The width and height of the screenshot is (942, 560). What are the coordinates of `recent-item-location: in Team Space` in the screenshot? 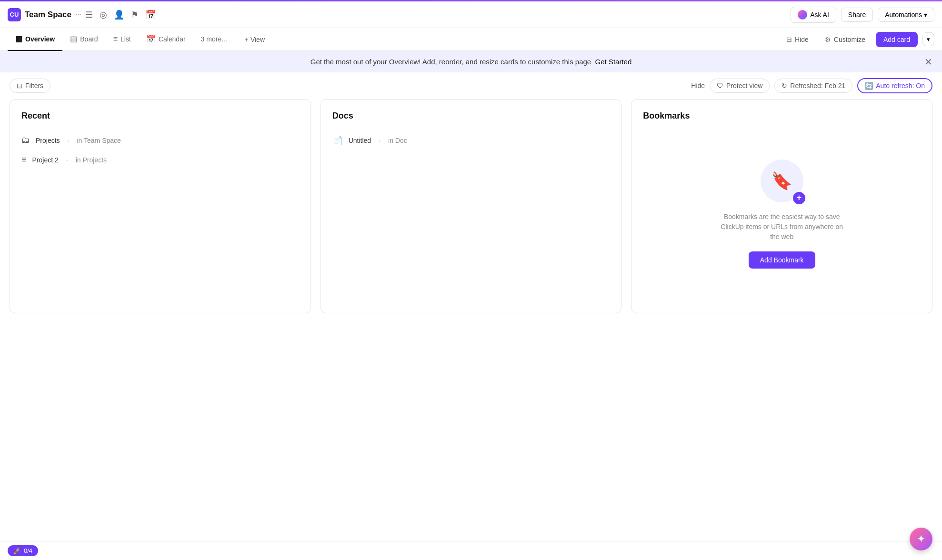 It's located at (99, 140).